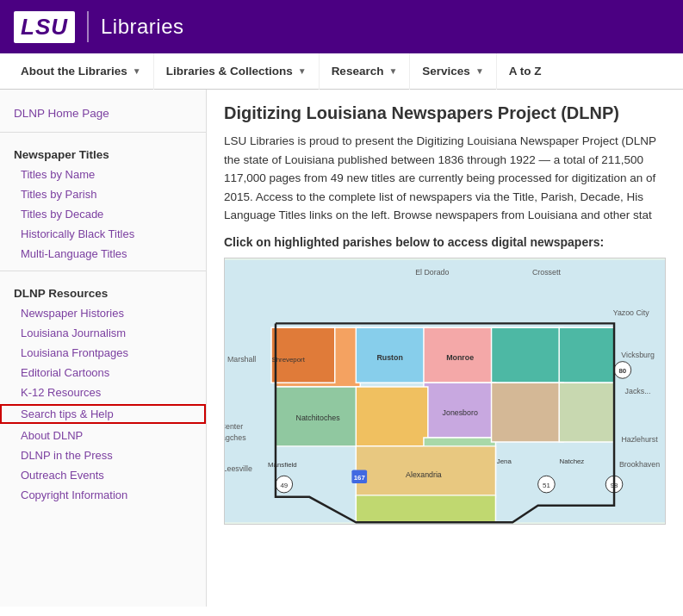  Describe the element at coordinates (234, 426) in the screenshot. I see `svg-text: Center` at that location.